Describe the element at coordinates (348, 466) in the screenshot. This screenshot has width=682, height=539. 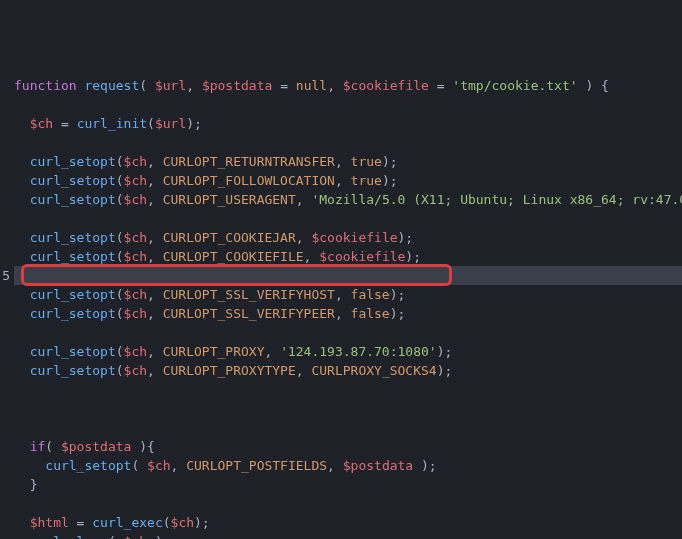
I see `code-line: curl_setopt( $ch, CURLOPT_POSTFIELDS, $p…` at that location.